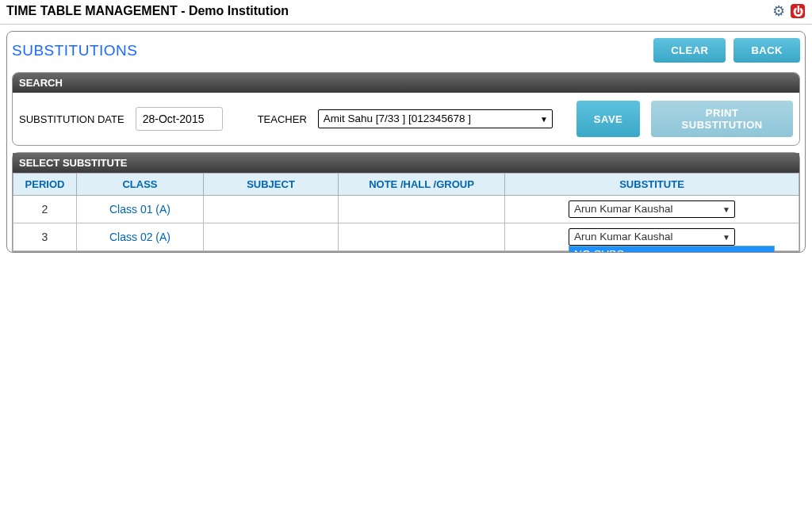 The image size is (812, 523). What do you see at coordinates (140, 185) in the screenshot?
I see `col-class-header: CLASS` at bounding box center [140, 185].